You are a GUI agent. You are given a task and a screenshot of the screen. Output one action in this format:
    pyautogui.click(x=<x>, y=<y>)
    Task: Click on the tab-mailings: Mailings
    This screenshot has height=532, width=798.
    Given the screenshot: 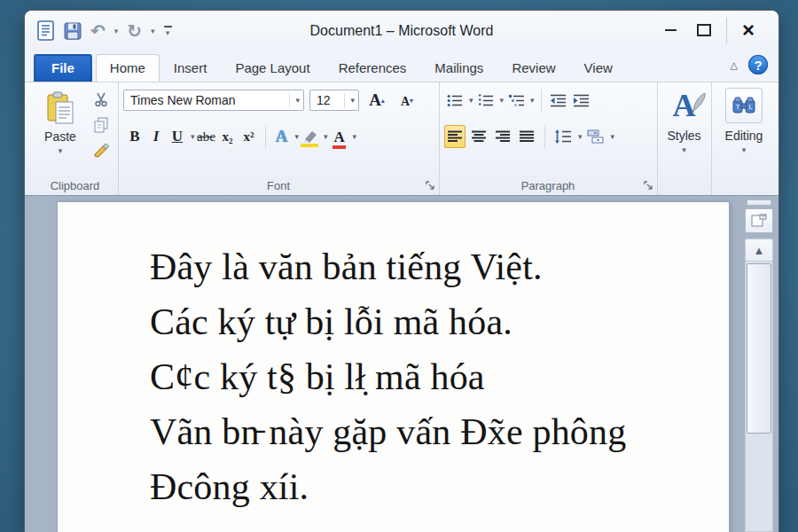 What is the action you would take?
    pyautogui.click(x=459, y=67)
    